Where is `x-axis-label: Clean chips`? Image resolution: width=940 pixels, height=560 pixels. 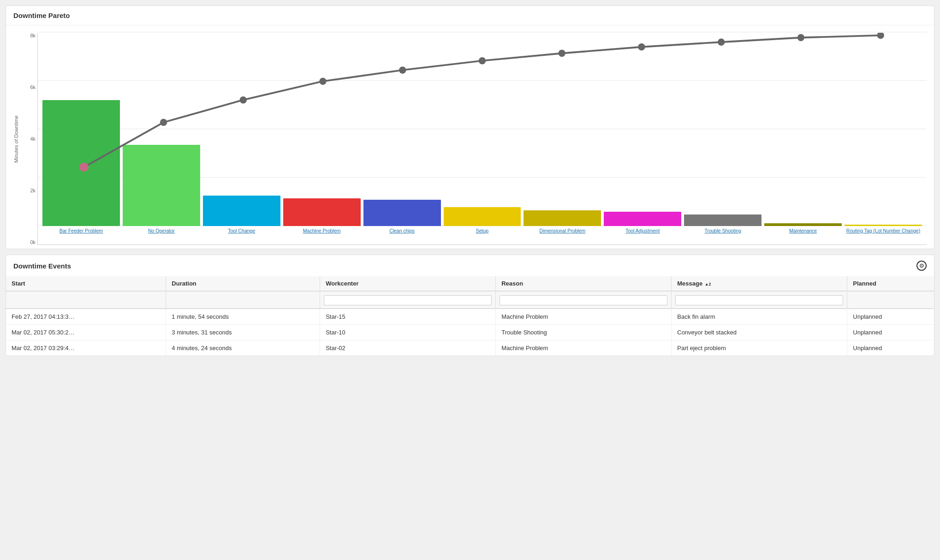
x-axis-label: Clean chips is located at coordinates (402, 235).